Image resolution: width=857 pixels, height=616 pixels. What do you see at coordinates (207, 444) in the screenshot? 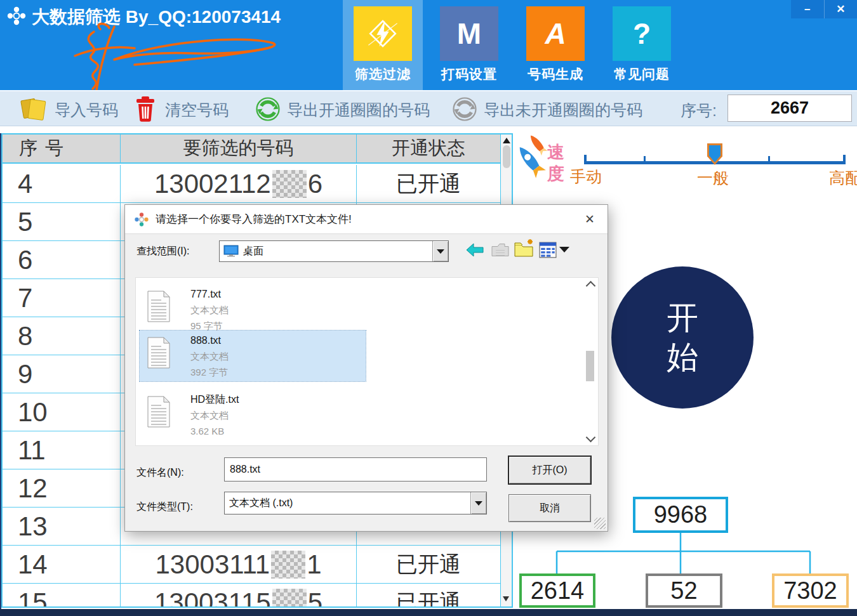
I see `file-name: KEY.txt` at bounding box center [207, 444].